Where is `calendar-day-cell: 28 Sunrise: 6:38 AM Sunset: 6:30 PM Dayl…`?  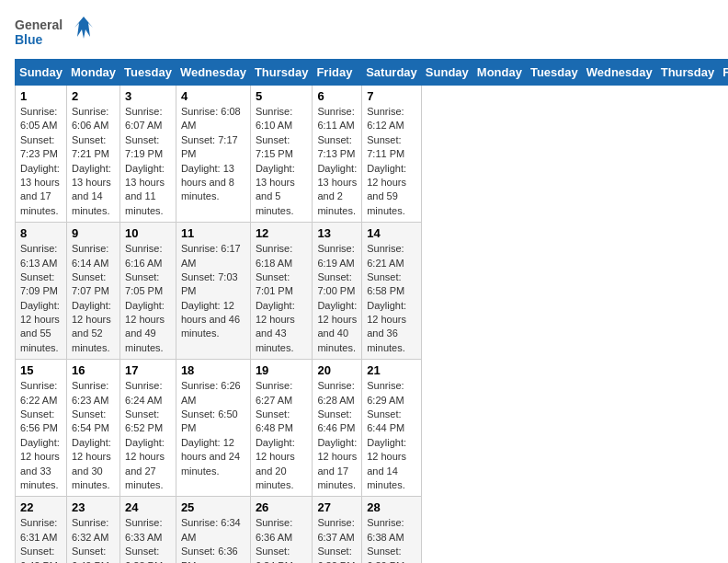 calendar-day-cell: 28 Sunrise: 6:38 AM Sunset: 6:30 PM Dayl… is located at coordinates (392, 530).